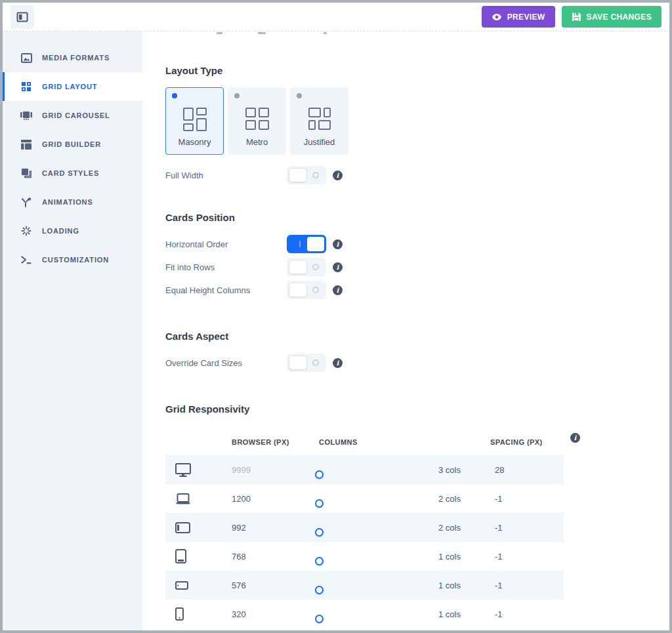  Describe the element at coordinates (26, 202) in the screenshot. I see `animations-icon` at that location.